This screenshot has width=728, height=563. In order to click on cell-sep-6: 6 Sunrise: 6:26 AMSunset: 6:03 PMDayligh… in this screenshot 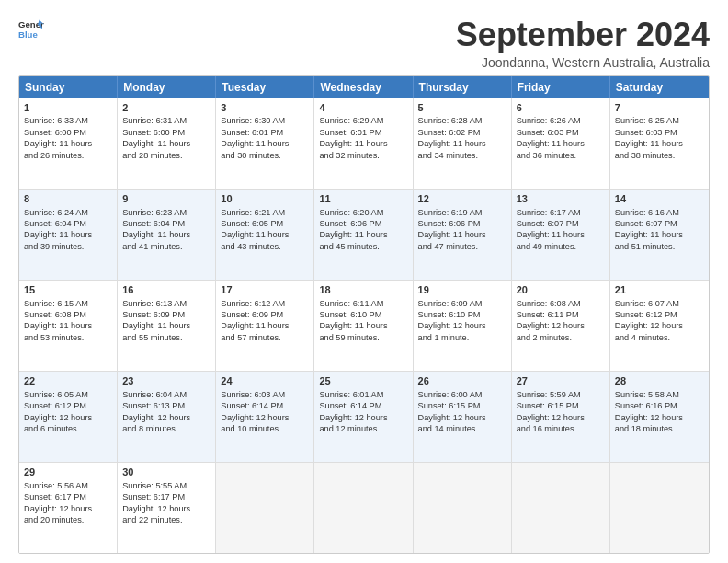, I will do `click(561, 144)`.